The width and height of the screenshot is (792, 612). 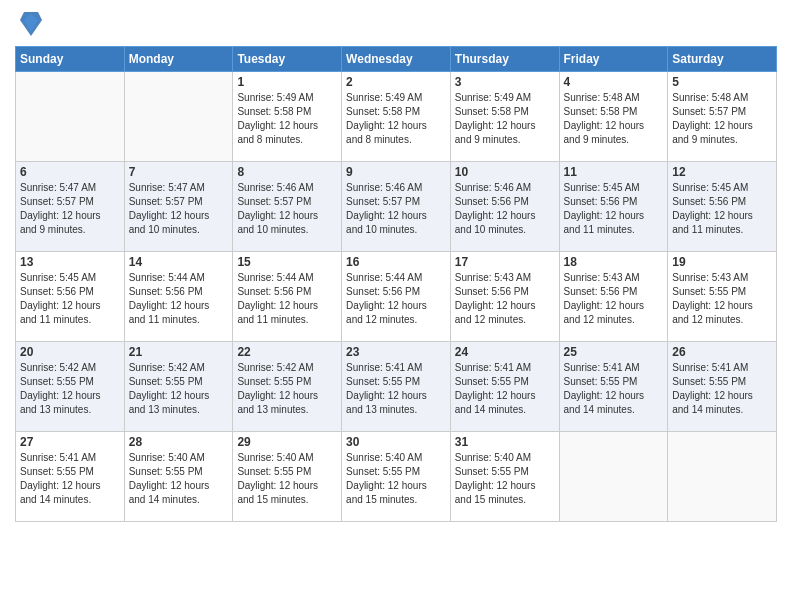 What do you see at coordinates (287, 172) in the screenshot?
I see `day-number: 8` at bounding box center [287, 172].